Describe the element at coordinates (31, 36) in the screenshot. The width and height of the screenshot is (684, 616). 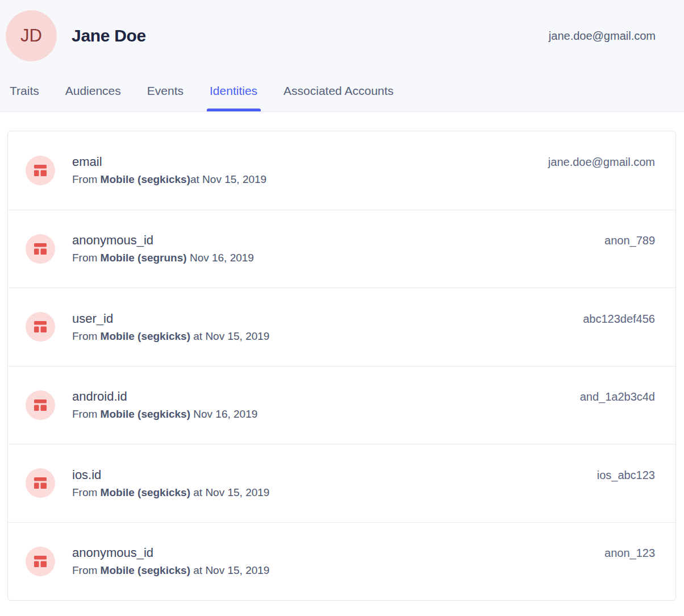
I see `avatar-initials: JD` at that location.